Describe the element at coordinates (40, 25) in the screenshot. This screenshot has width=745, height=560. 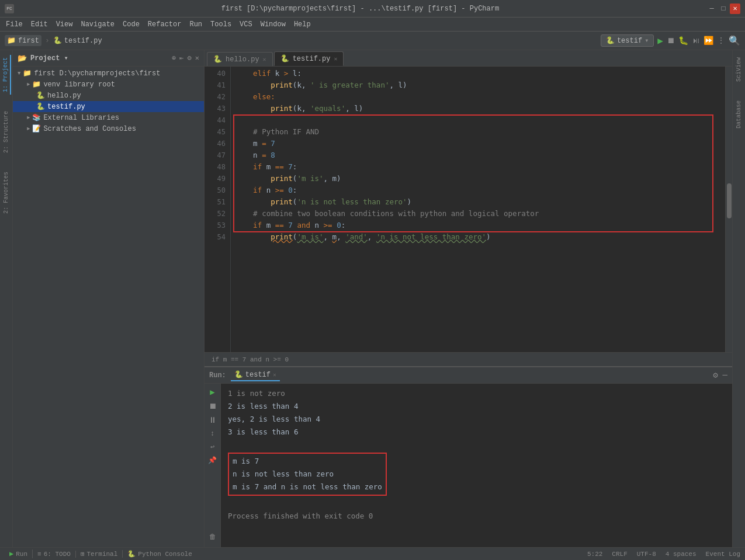
I see `menu-edit: Edit` at that location.